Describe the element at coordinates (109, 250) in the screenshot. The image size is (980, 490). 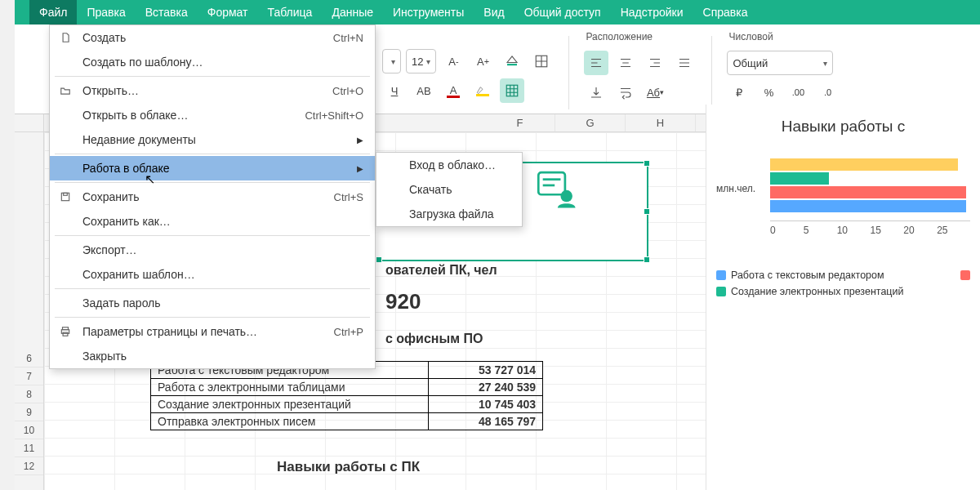
I see `menu-item-label: Экспорт…` at that location.